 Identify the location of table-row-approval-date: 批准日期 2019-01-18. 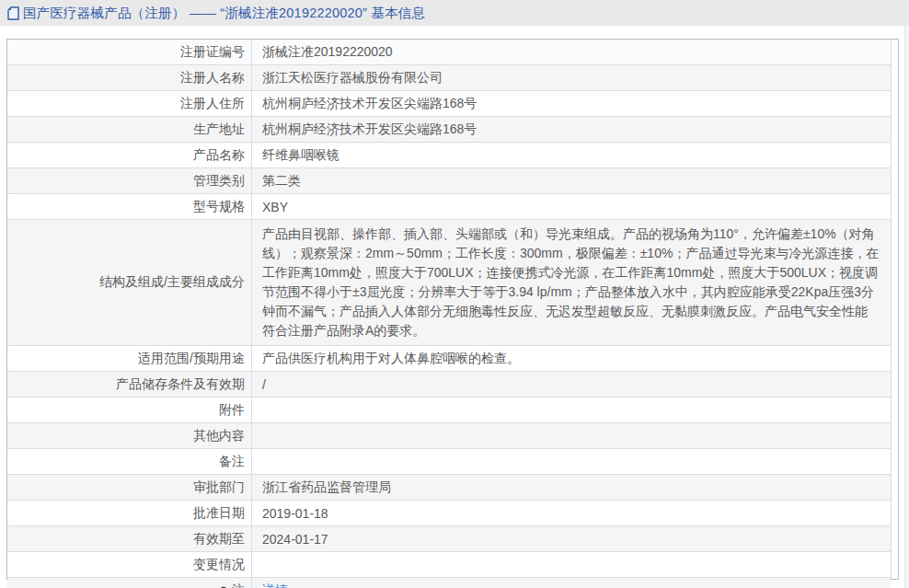
(449, 513).